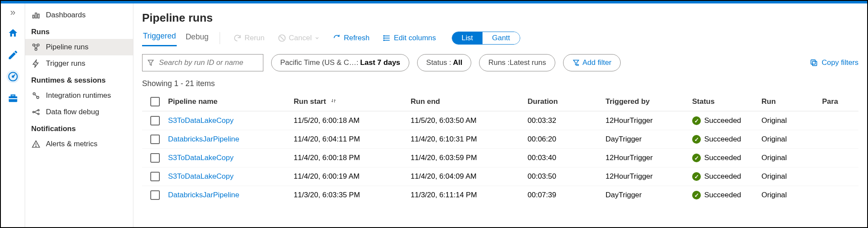 This screenshot has width=868, height=228. I want to click on monitor-gauge-icon, so click(13, 77).